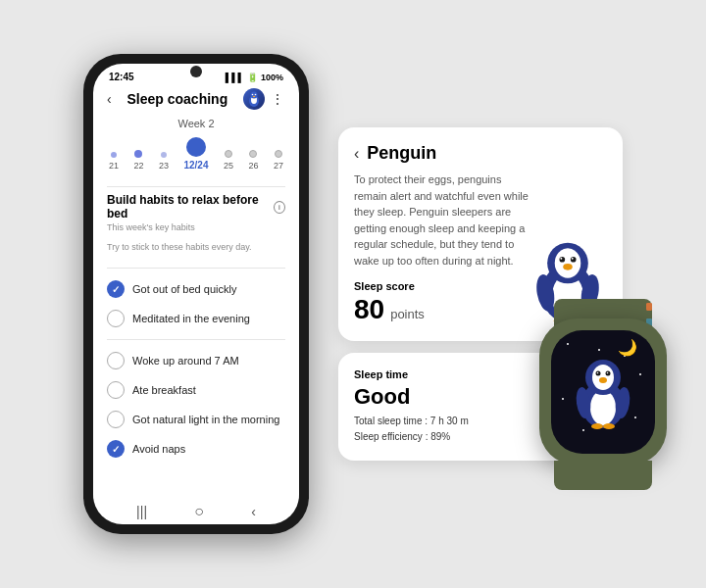 This screenshot has width=706, height=588. What do you see at coordinates (196, 227) in the screenshot?
I see `section-subtitle-1: This week's key habits` at bounding box center [196, 227].